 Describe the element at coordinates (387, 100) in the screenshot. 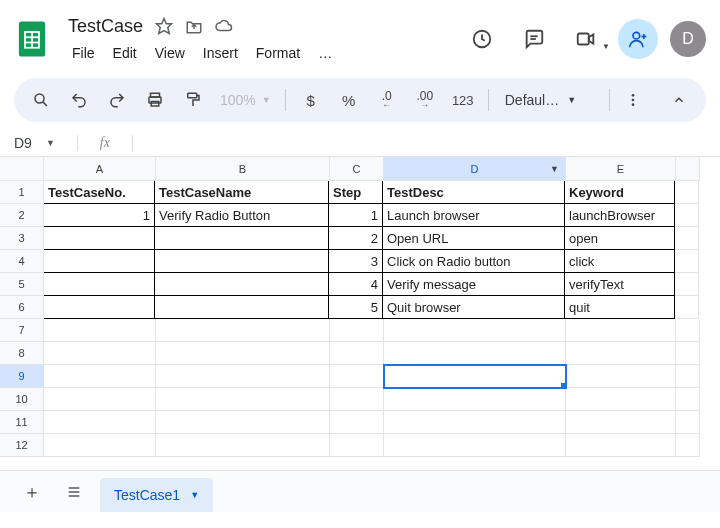

I see `decrease-decimal-button: .0←` at that location.